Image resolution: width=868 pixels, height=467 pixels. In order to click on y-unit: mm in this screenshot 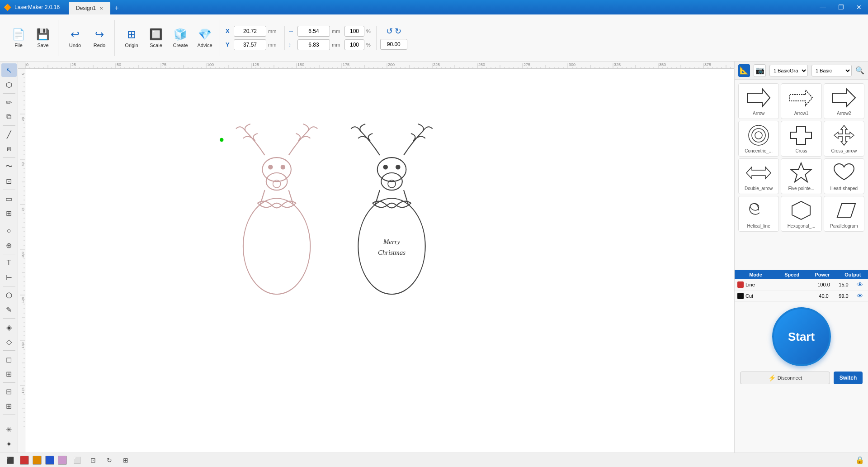, I will do `click(274, 45)`.